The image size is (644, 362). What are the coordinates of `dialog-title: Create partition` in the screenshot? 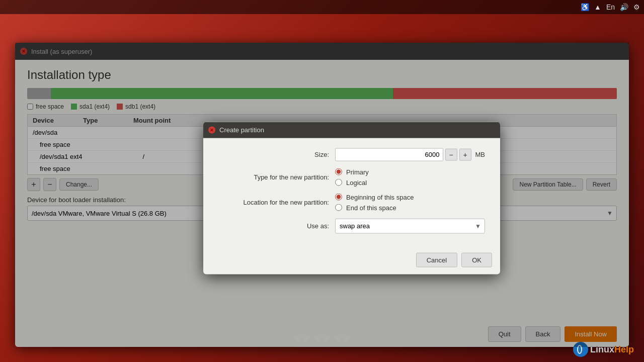 It's located at (242, 130).